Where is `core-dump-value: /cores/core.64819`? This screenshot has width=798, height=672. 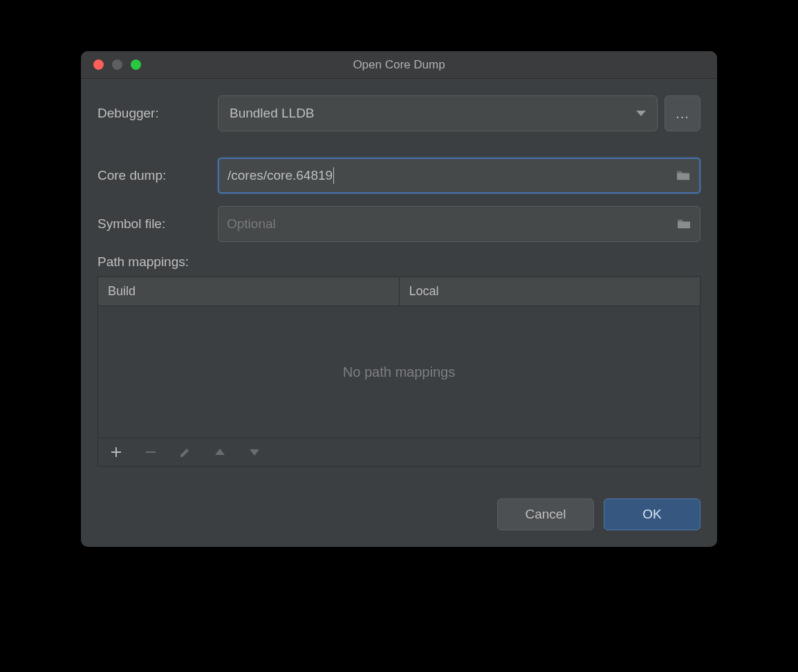
core-dump-value: /cores/core.64819 is located at coordinates (280, 176).